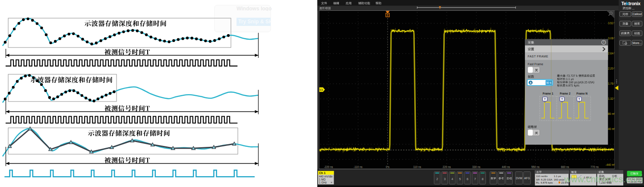 Image resolution: width=644 pixels, height=187 pixels. What do you see at coordinates (542, 176) in the screenshot?
I see `svg-text: 110 ns/div` at bounding box center [542, 176].